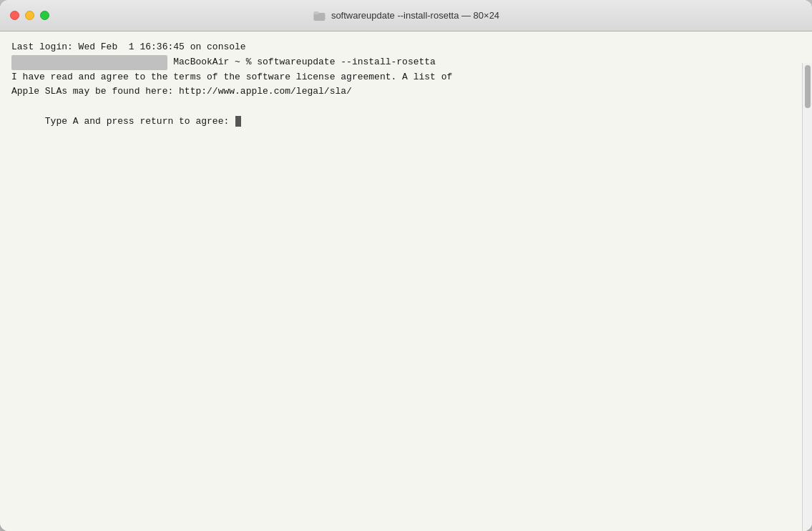 The width and height of the screenshot is (812, 531). What do you see at coordinates (30, 16) in the screenshot?
I see `minimize-button` at bounding box center [30, 16].